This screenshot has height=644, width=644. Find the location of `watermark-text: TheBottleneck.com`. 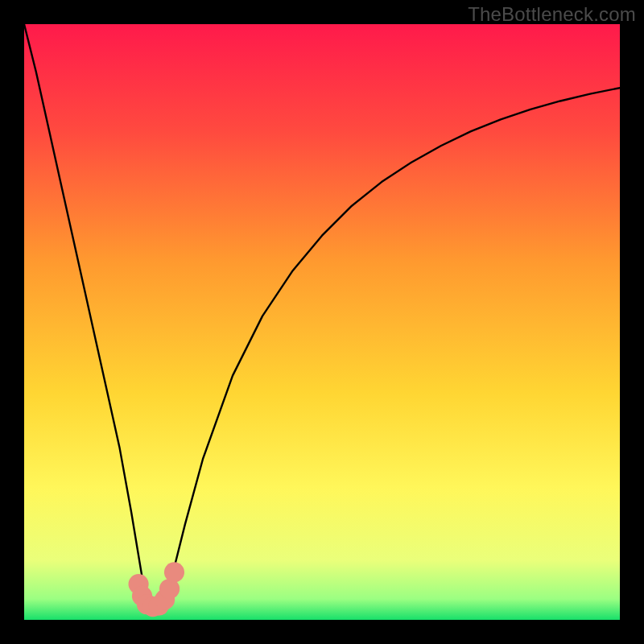

watermark-text: TheBottleneck.com is located at coordinates (552, 14).